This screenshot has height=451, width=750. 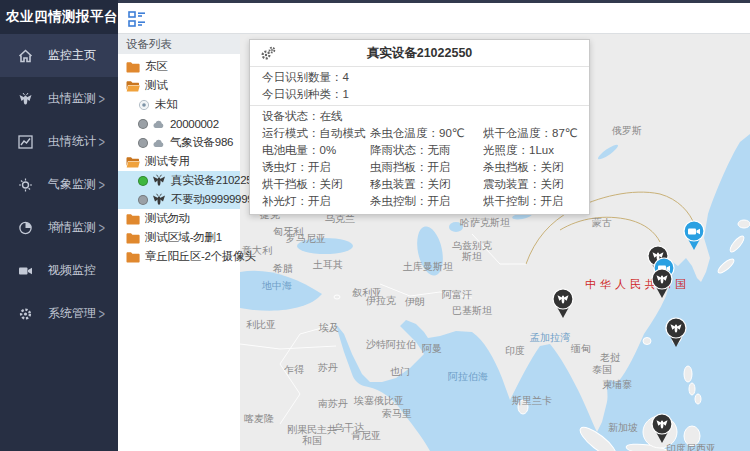 I want to click on tree-folder-10: 章丘阳丘区-2个摄像头, so click(x=179, y=256).